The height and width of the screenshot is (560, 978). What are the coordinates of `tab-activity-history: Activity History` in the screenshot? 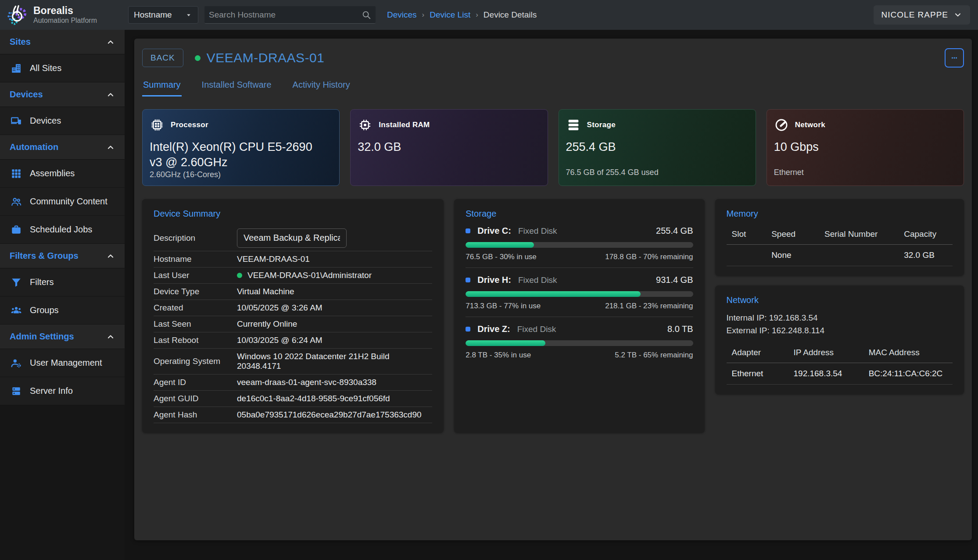 It's located at (321, 87).